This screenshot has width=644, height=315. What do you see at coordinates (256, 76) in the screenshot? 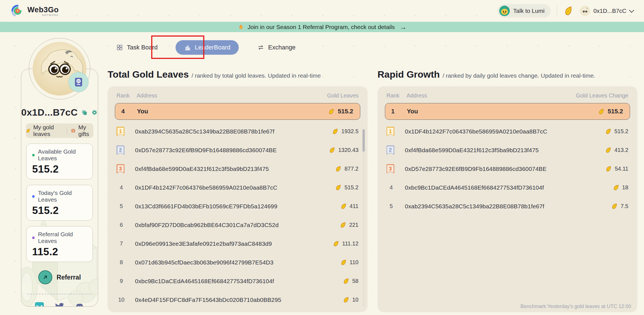
I see `board-subtitle: / ranked by total gold leaves. Updated i…` at bounding box center [256, 76].